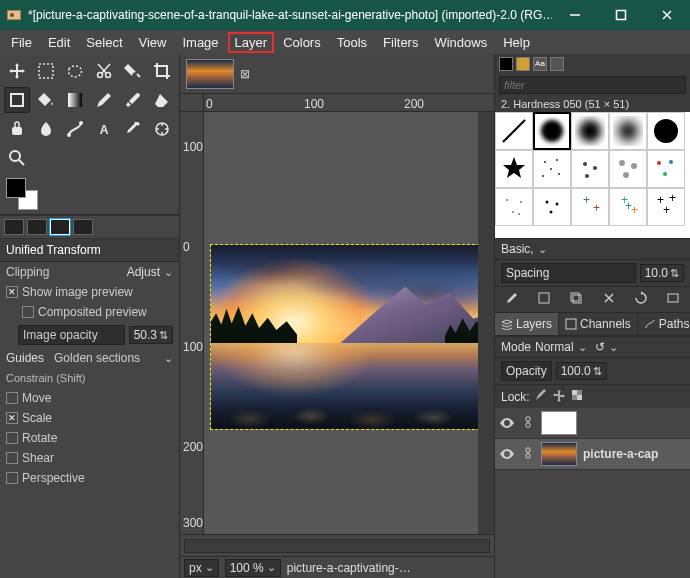 This screenshot has width=690, height=578. Describe the element at coordinates (673, 300) in the screenshot. I see `open-as-image-icon` at that location.